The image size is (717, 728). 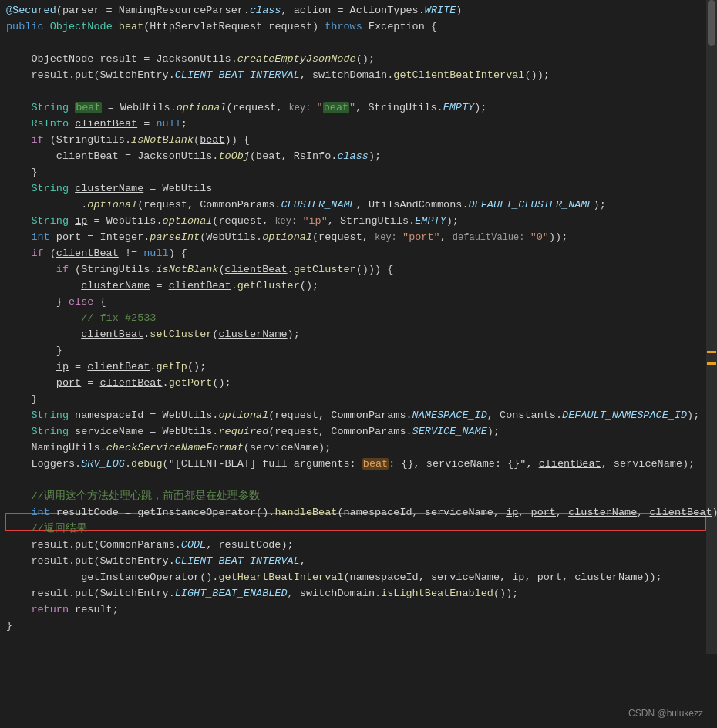 I want to click on code-line-26: String namespaceId = WebUtils.optional(r…, so click(x=354, y=416).